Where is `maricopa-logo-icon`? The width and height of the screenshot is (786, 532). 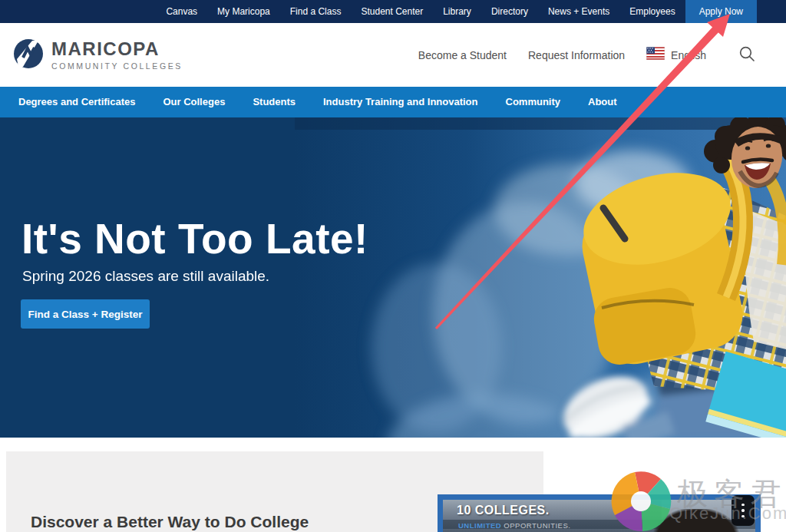 maricopa-logo-icon is located at coordinates (28, 55).